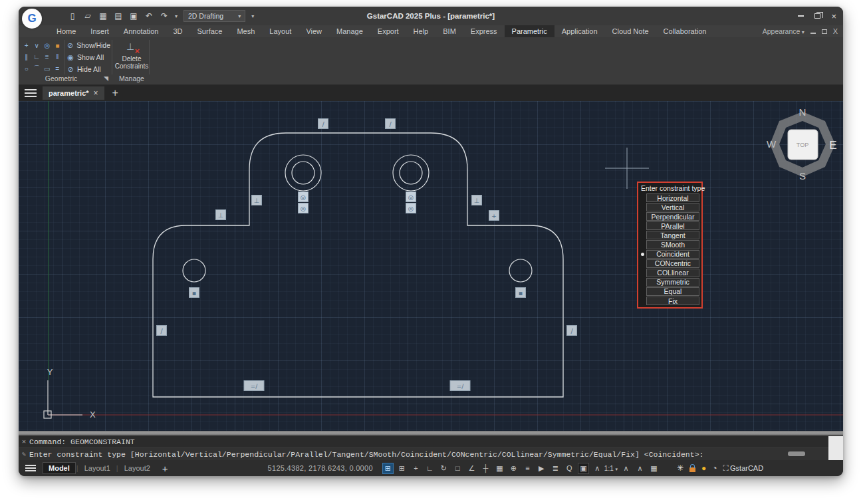  What do you see at coordinates (246, 31) in the screenshot?
I see `ribbon-tab-mesh: Mesh` at bounding box center [246, 31].